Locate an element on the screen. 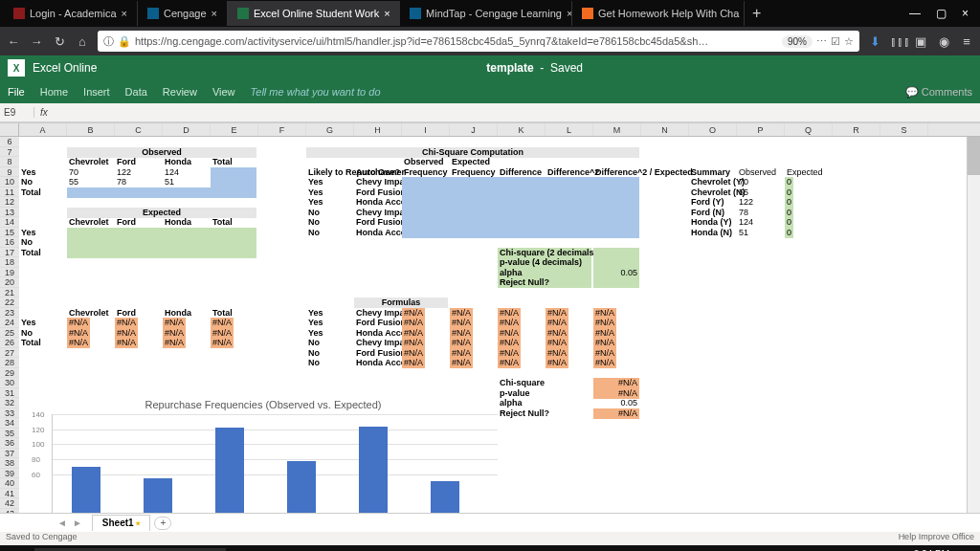 This screenshot has height=551, width=980. cell: 0 is located at coordinates (789, 182).